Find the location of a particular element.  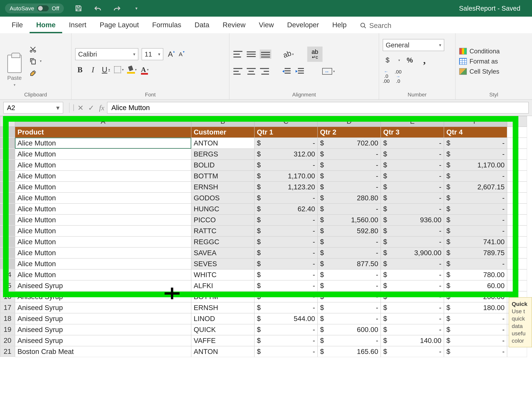

cell-quarter: $62.40 is located at coordinates (286, 209).